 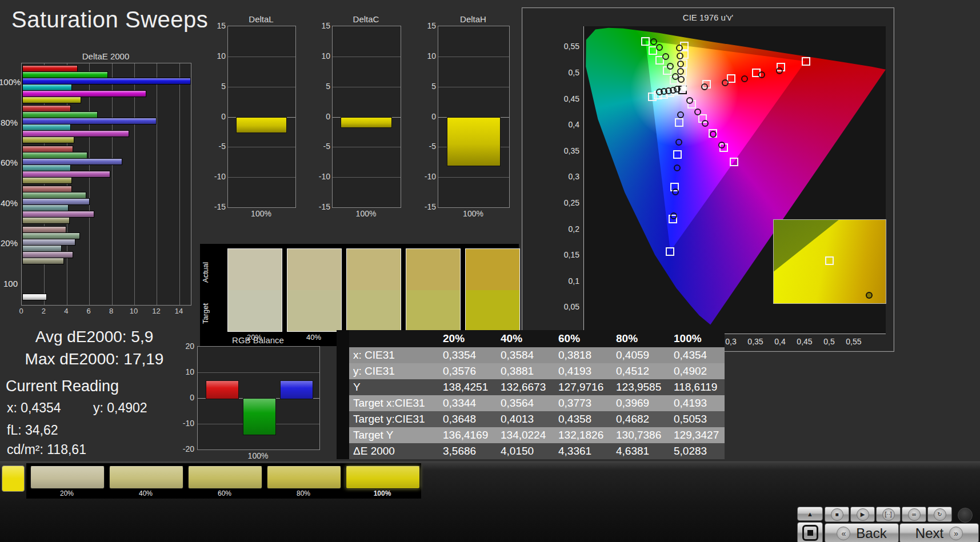 I want to click on swatch-column-20%, so click(x=255, y=290).